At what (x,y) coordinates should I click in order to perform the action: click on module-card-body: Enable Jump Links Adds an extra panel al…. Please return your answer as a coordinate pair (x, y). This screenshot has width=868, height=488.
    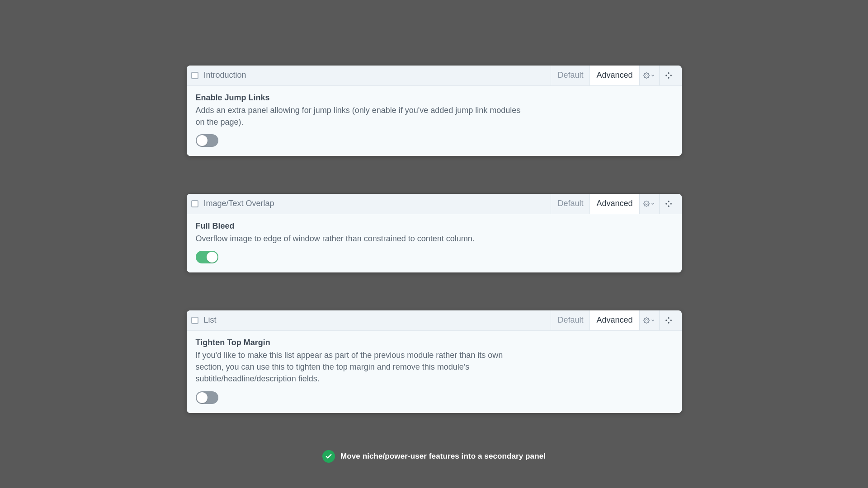
    Looking at the image, I should click on (434, 121).